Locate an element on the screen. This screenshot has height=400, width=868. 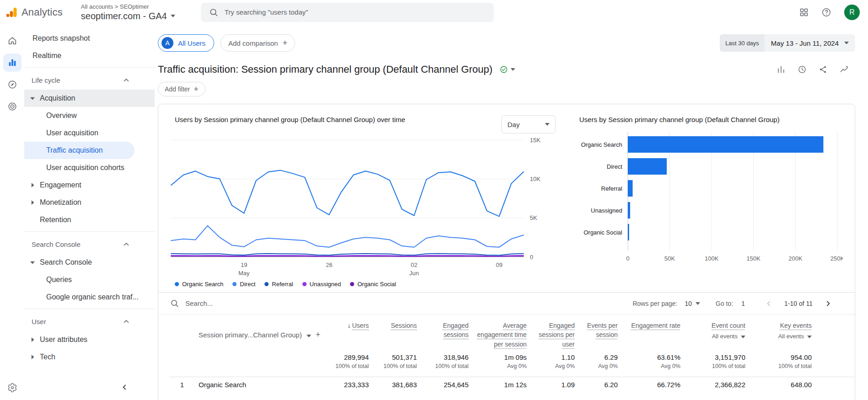
settings-gear-icon is located at coordinates (12, 388).